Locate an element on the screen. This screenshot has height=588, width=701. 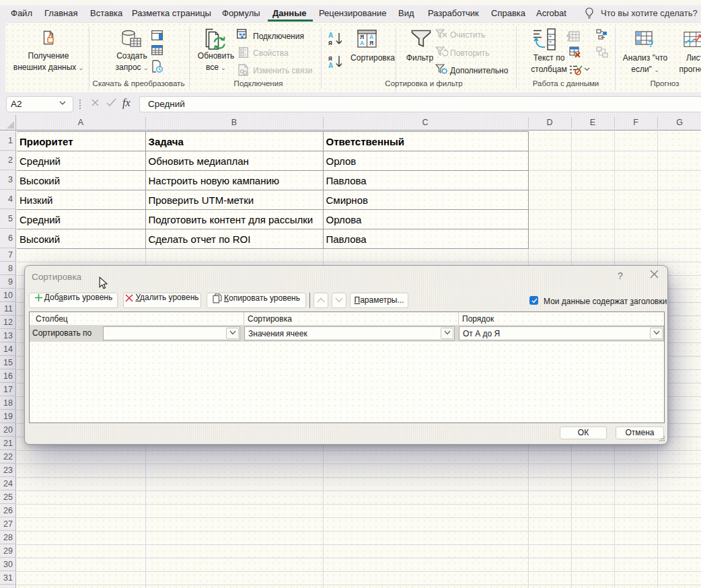
svg-text: Я is located at coordinates (371, 43).